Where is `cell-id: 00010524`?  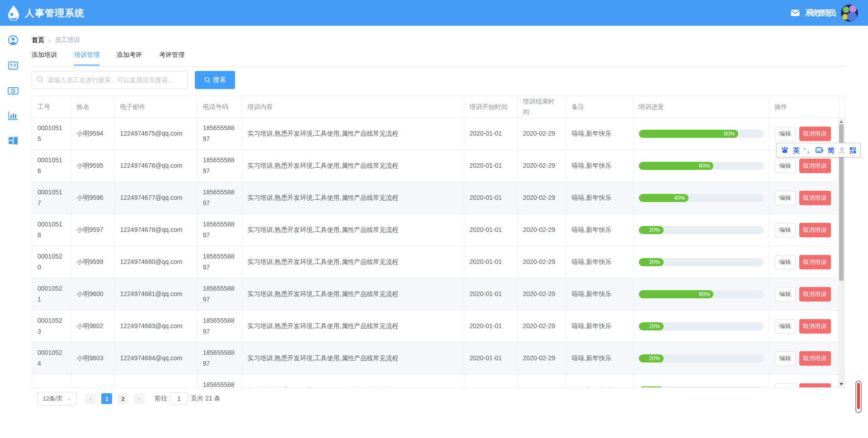 cell-id: 00010524 is located at coordinates (52, 358).